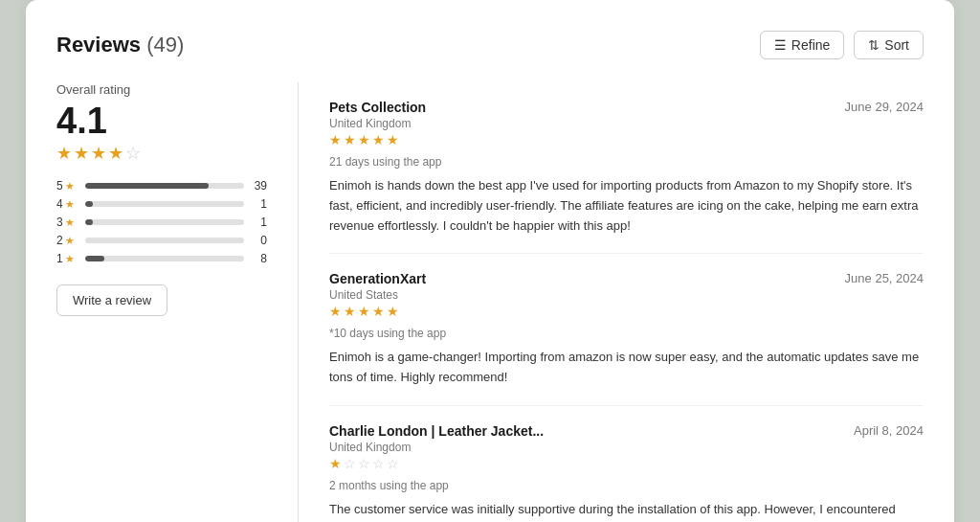 The image size is (980, 522). What do you see at coordinates (781, 45) in the screenshot?
I see `filter-icon: ☰` at bounding box center [781, 45].